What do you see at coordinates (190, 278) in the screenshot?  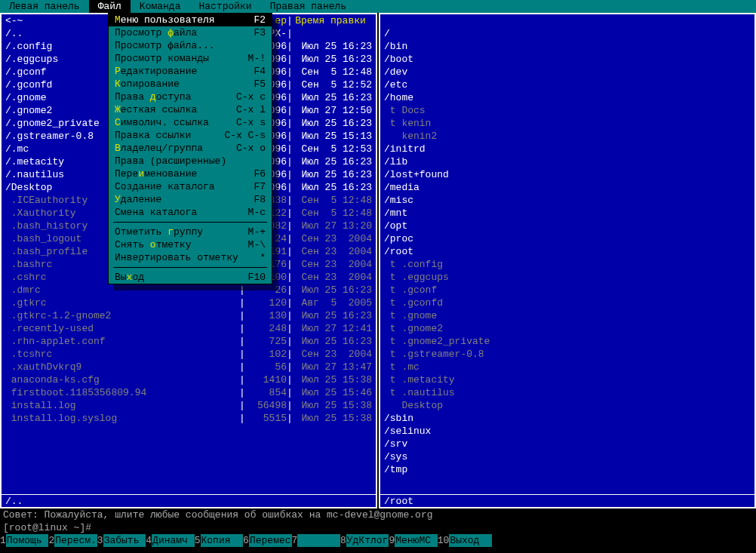 I see `menu-entry: ВыходF10` at bounding box center [190, 278].